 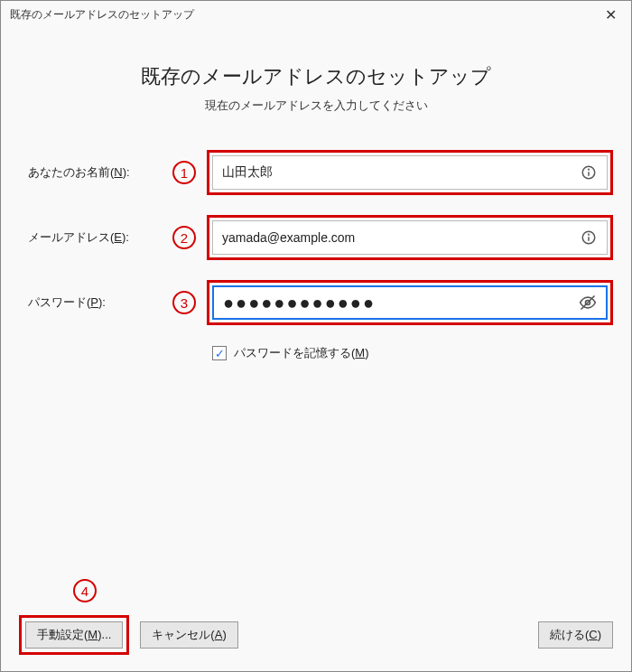 What do you see at coordinates (184, 238) in the screenshot?
I see `annotation-2: 2` at bounding box center [184, 238].